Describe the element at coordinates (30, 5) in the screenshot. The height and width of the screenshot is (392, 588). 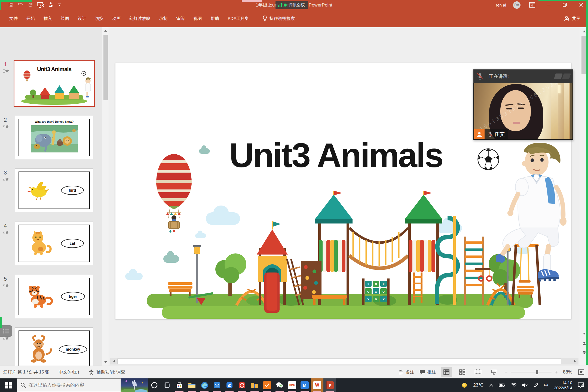
I see `redo-icon` at that location.